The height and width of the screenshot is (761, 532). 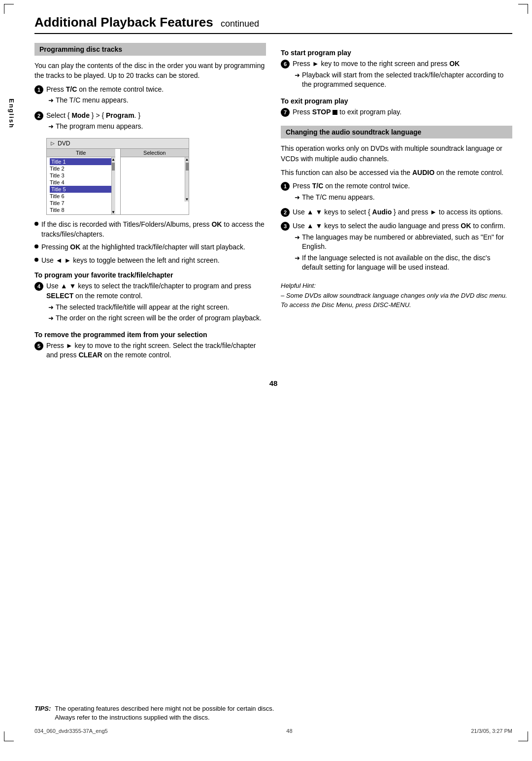 I want to click on bullet-3-content: Use ◄ ► keys to toggle between the left …, so click(x=154, y=261).